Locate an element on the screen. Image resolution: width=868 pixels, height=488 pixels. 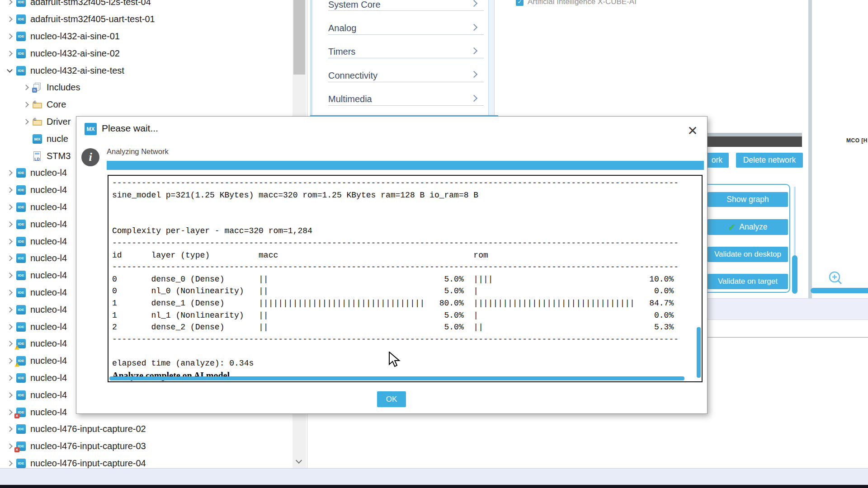
horizontal-scrollbar is located at coordinates (839, 291).